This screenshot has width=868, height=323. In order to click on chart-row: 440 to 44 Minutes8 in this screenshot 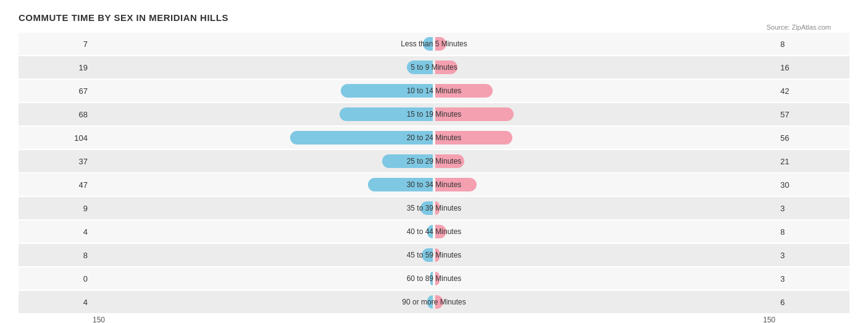, I will do `click(434, 232)`.